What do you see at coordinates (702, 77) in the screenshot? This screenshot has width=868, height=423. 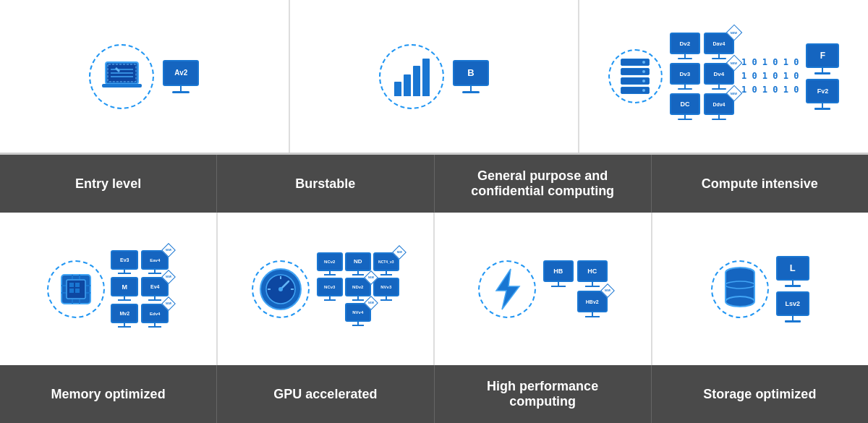 I see `general-monitor-cluster: Dv2 Dav4 NEW` at bounding box center [702, 77].